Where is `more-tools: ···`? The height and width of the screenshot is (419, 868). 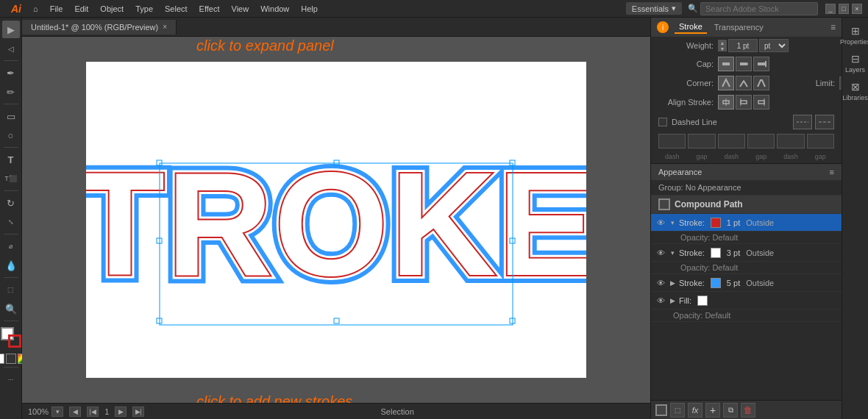
more-tools: ··· is located at coordinates (11, 379).